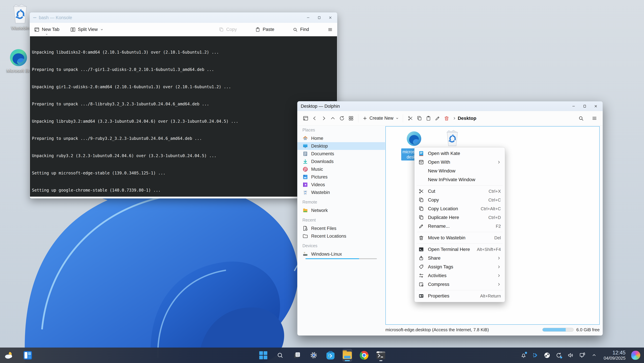 The image size is (644, 363). What do you see at coordinates (306, 210) in the screenshot?
I see `network-folder-icon` at bounding box center [306, 210].